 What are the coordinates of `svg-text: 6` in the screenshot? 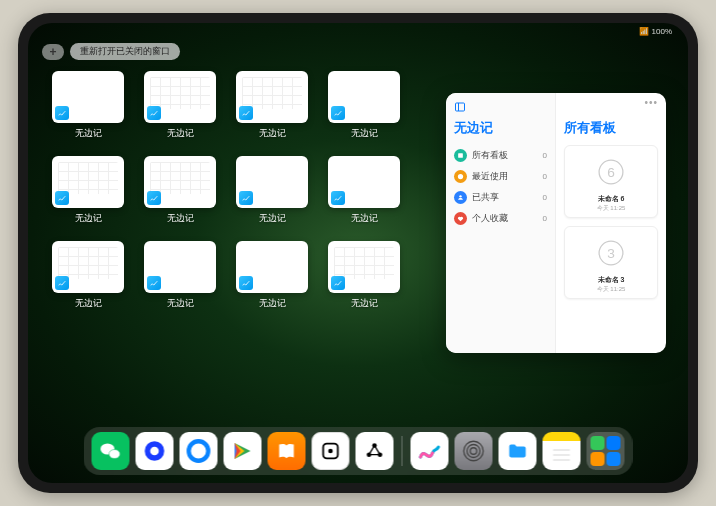 It's located at (611, 172).